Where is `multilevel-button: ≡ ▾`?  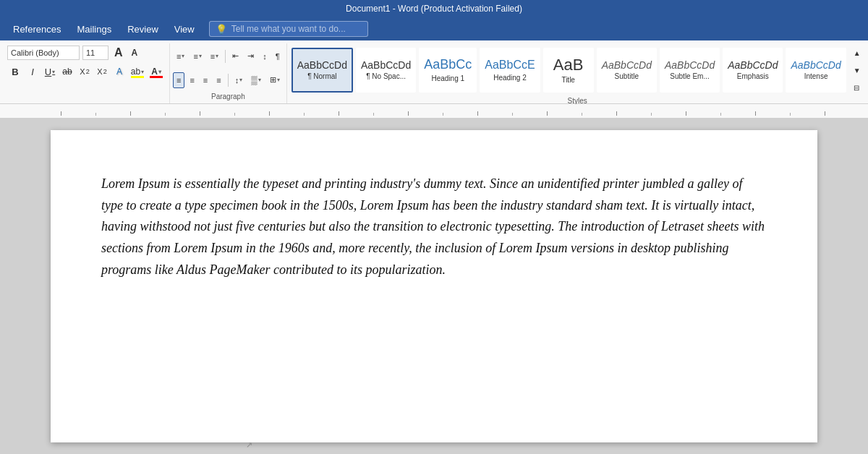 multilevel-button: ≡ ▾ is located at coordinates (214, 56).